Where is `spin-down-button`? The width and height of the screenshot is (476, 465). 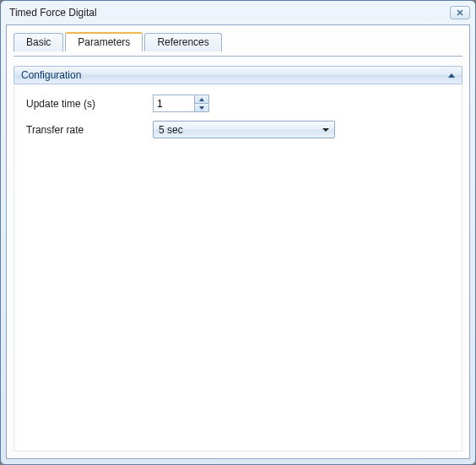 spin-down-button is located at coordinates (202, 108).